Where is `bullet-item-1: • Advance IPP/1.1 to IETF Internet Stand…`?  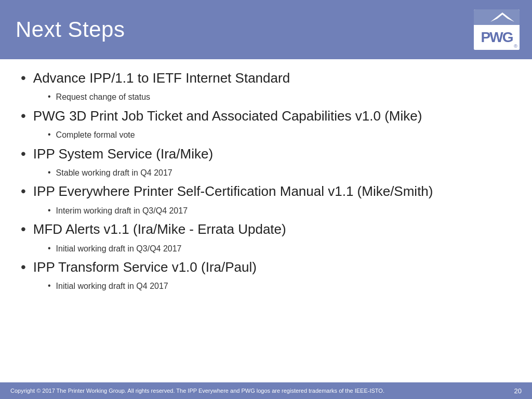
bullet-item-1: • Advance IPP/1.1 to IETF Internet Stand… is located at coordinates (266, 78).